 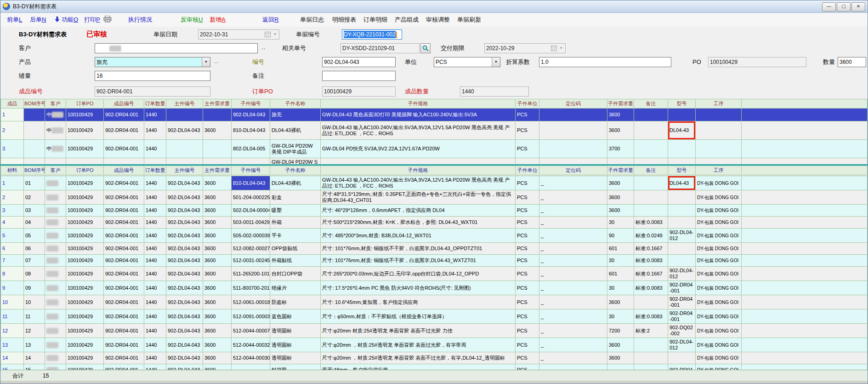 What do you see at coordinates (155, 161) in the screenshot?
I see `cell-order-qty: …` at bounding box center [155, 161].